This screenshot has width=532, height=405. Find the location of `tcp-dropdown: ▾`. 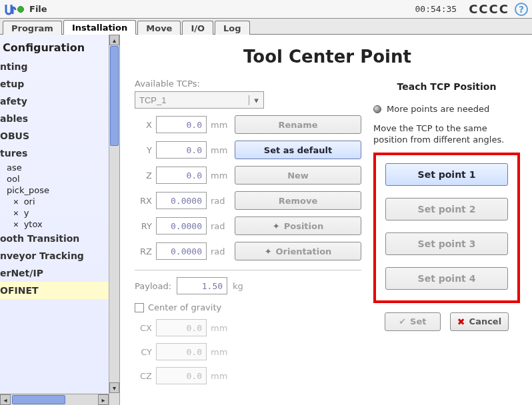

tcp-dropdown: ▾ is located at coordinates (199, 100).